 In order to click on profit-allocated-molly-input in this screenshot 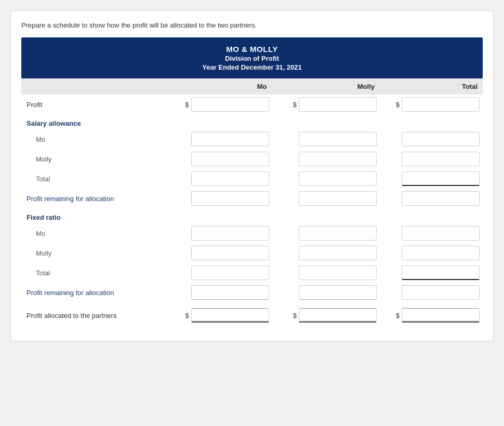, I will do `click(338, 315)`.